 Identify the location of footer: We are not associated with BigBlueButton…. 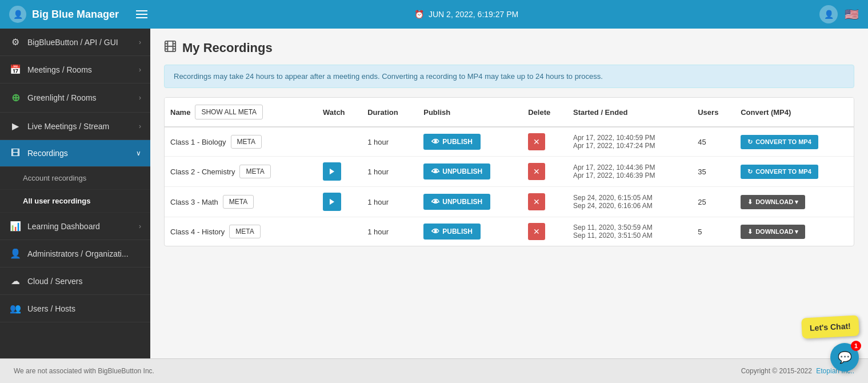
(434, 370).